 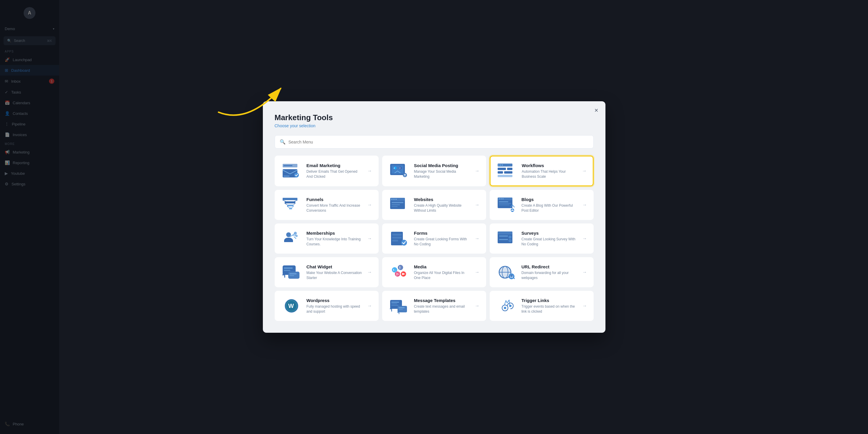 What do you see at coordinates (370, 306) in the screenshot?
I see `tool-arrow-wordpress: →` at bounding box center [370, 306].